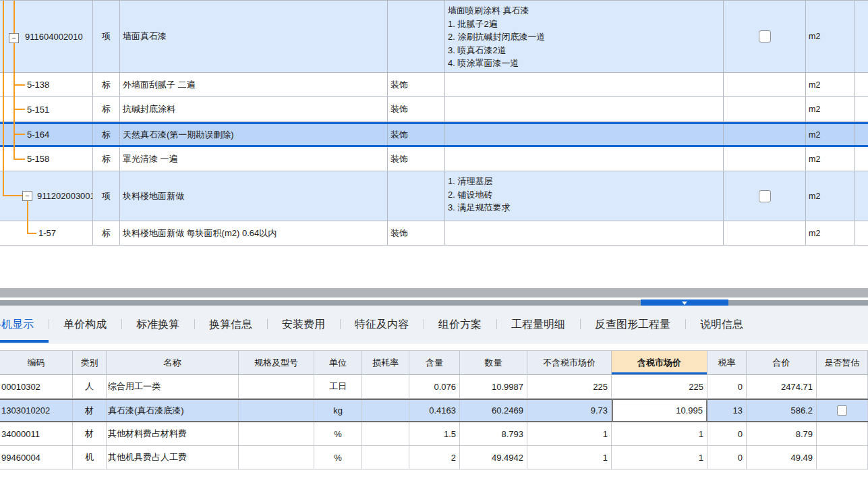 Image resolution: width=868 pixels, height=483 pixels. What do you see at coordinates (842, 363) in the screenshot?
I see `column-header-temp: 是否暂估` at bounding box center [842, 363].